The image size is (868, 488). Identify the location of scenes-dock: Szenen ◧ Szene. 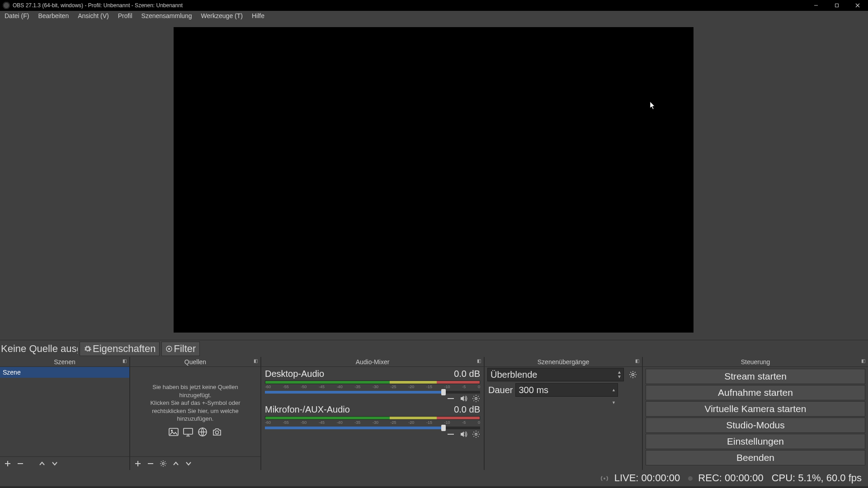
(65, 413).